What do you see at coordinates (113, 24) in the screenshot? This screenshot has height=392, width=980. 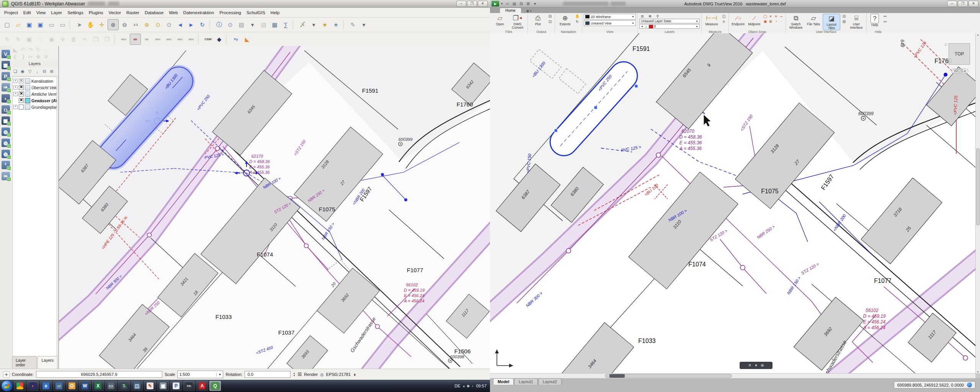 I see `zoom-in-icon: ⊕` at bounding box center [113, 24].